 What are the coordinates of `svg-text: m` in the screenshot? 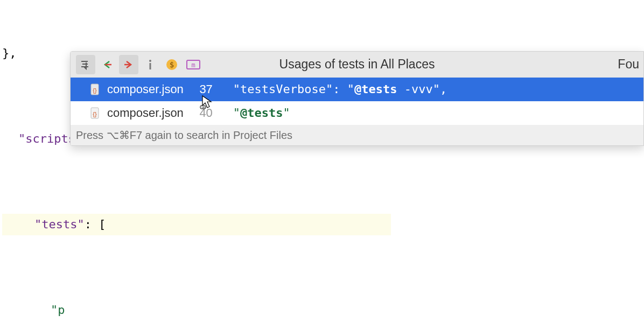 It's located at (193, 65).